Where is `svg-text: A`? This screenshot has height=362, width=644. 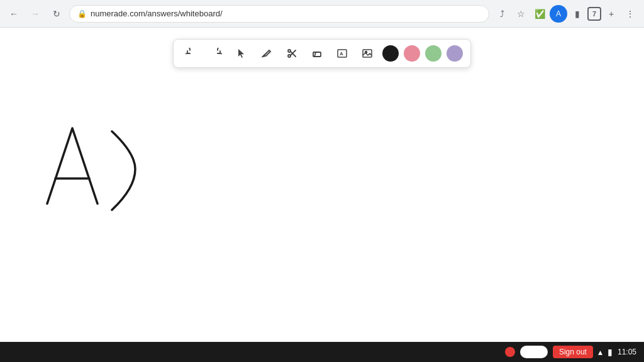 svg-text: A is located at coordinates (341, 54).